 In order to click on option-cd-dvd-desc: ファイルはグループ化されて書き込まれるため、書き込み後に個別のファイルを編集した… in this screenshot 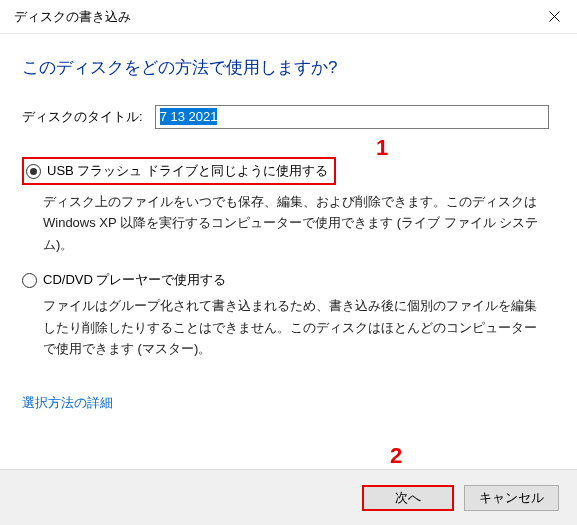, I will do `click(286, 327)`.